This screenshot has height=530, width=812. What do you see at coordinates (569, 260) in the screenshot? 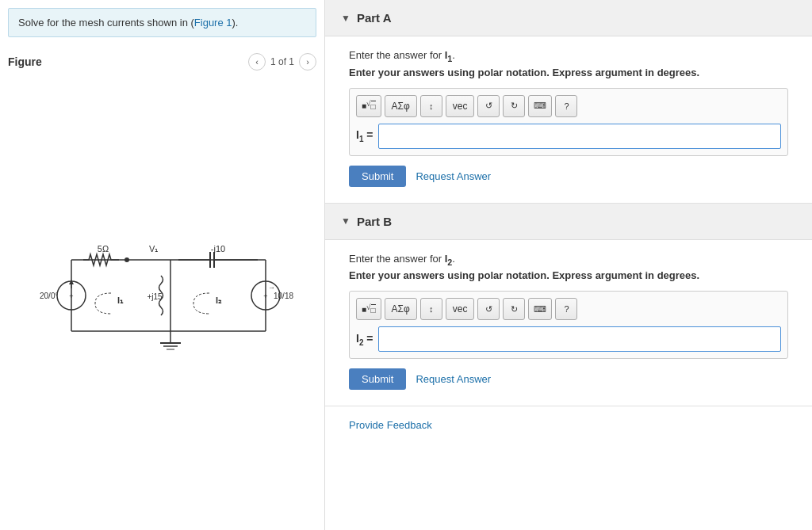
I see `part-b-enter-line: Enter the answer for I2.` at bounding box center [569, 260].